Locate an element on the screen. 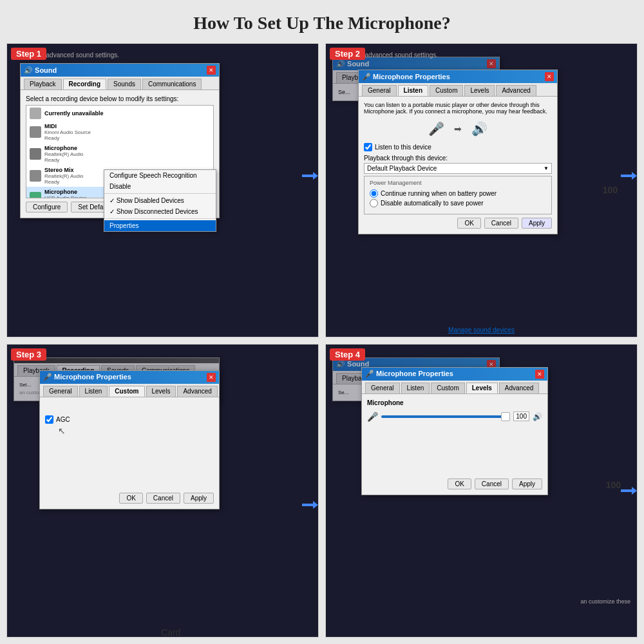  step4-slider-thumb is located at coordinates (506, 417).